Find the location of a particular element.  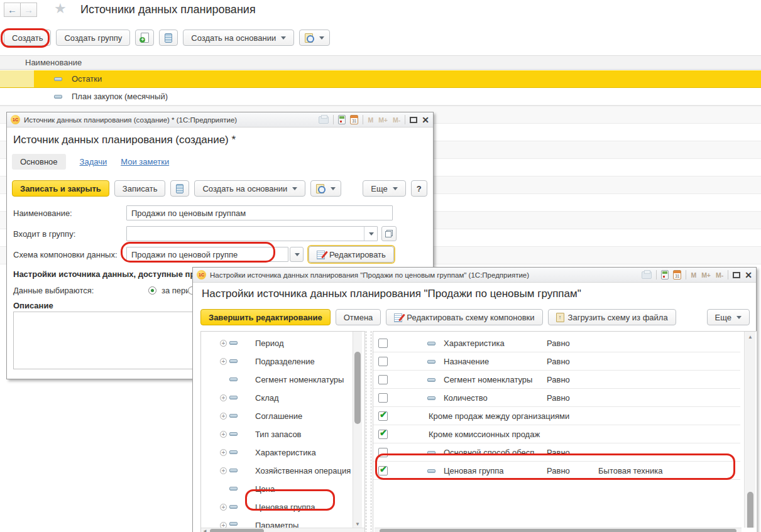

tree-item: + Ценовая группа is located at coordinates (283, 508).